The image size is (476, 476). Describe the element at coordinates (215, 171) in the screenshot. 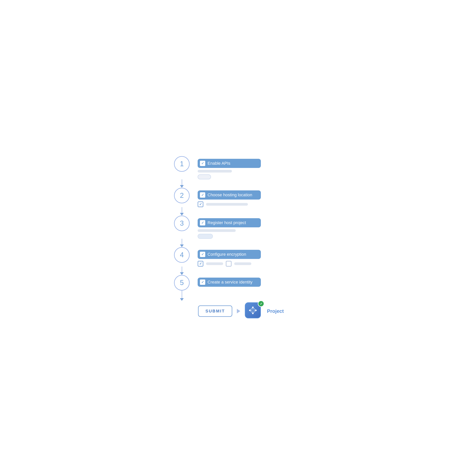

I see `step-1-bar` at that location.